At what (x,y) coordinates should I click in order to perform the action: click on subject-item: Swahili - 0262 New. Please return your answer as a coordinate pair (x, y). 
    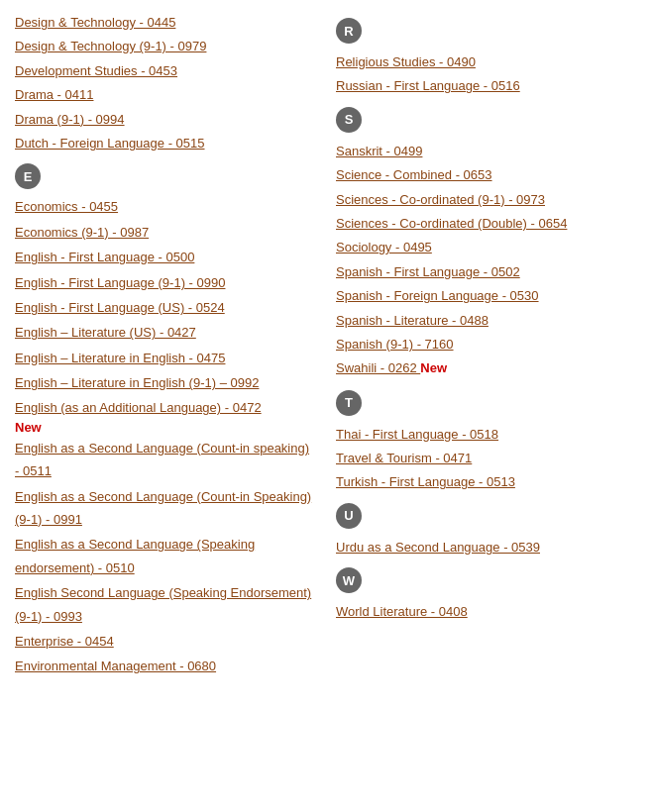
    Looking at the image, I should click on (487, 368).